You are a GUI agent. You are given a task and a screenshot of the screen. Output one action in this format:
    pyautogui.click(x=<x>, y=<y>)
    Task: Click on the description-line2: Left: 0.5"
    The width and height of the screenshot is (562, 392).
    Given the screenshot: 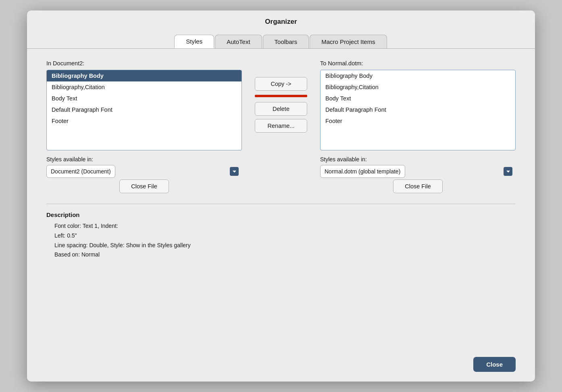 What is the action you would take?
    pyautogui.click(x=285, y=236)
    